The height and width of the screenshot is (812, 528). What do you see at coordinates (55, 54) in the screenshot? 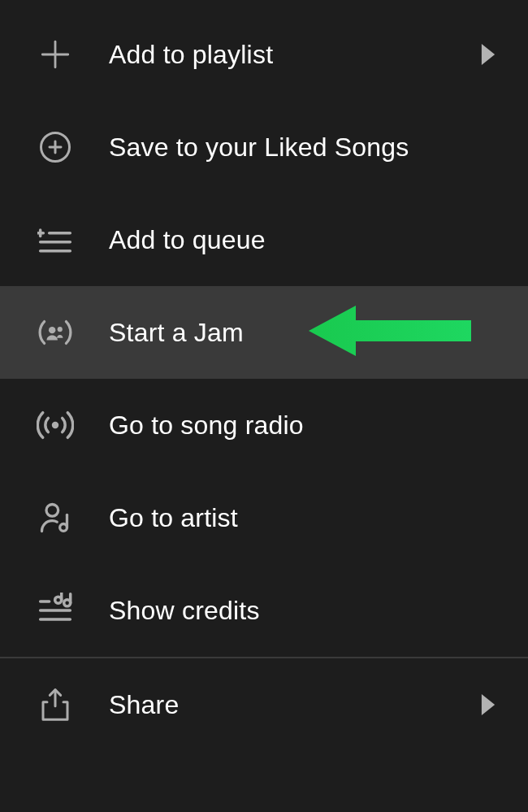
I see `plus-icon` at bounding box center [55, 54].